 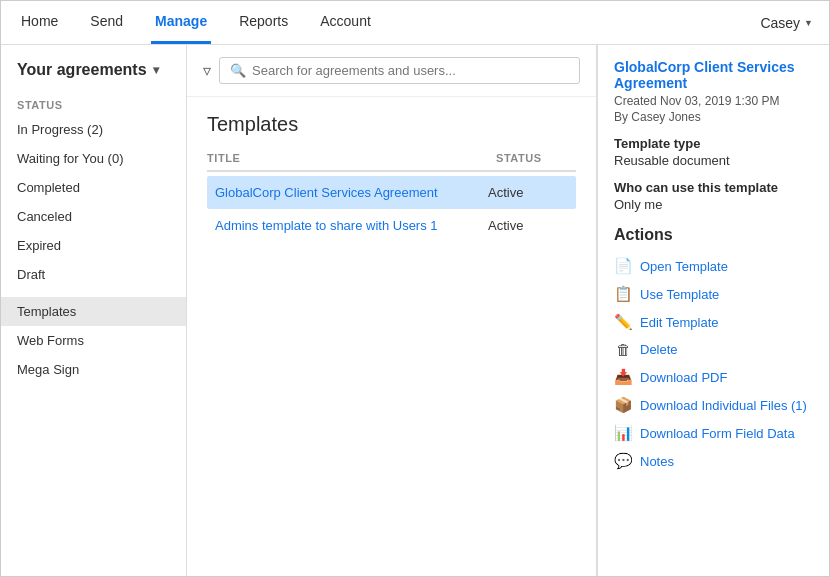 I want to click on sidebar-item-in-progress: In Progress (2), so click(x=94, y=130).